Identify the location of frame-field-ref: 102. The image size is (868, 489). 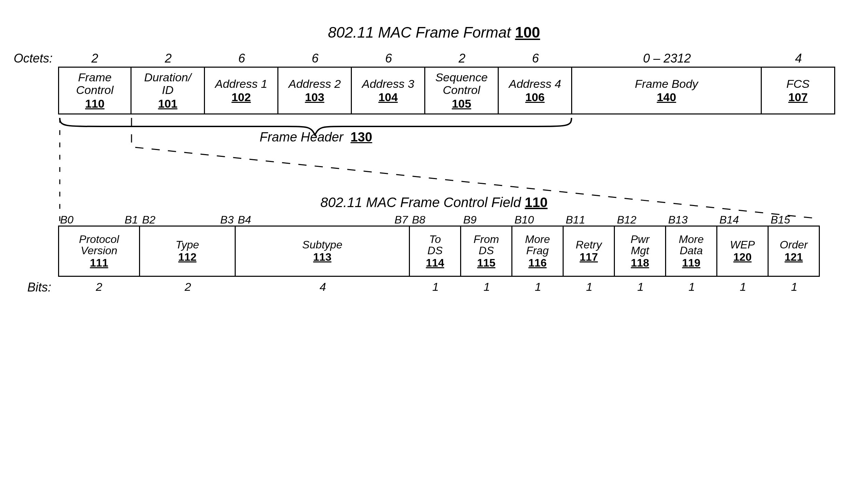
(241, 97).